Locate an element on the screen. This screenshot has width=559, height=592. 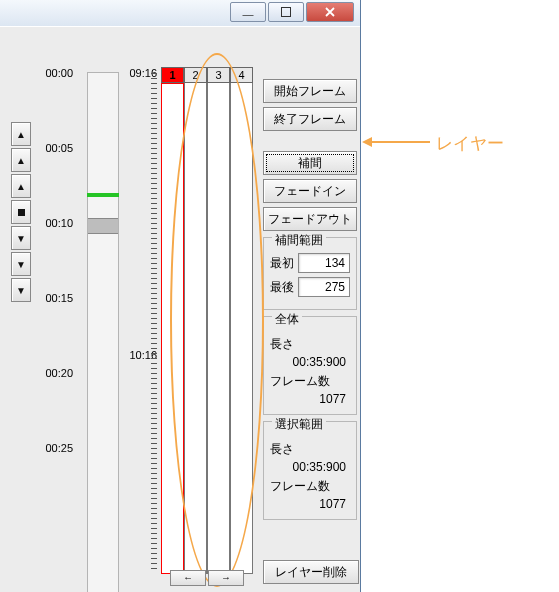
annotation-arrow is located at coordinates (400, 142).